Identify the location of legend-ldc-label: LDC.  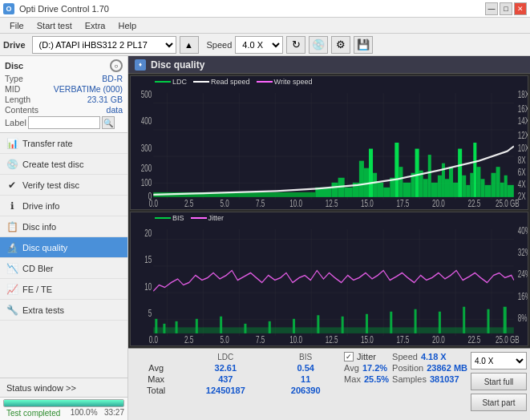
(180, 82).